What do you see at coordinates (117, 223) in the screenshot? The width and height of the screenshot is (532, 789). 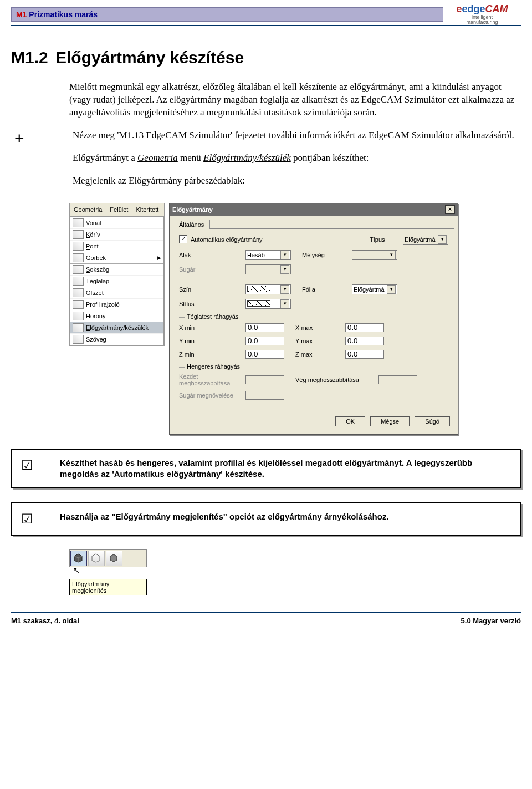 I see `menu-item: Vonal` at bounding box center [117, 223].